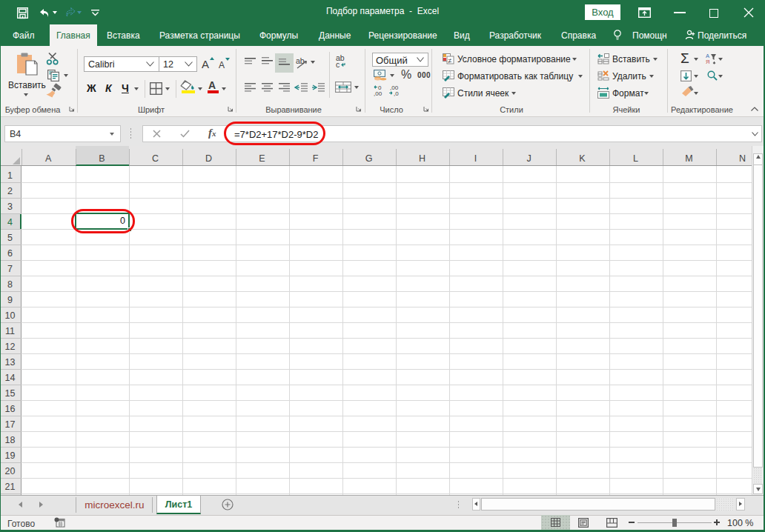 The height and width of the screenshot is (532, 765). Describe the element at coordinates (338, 64) in the screenshot. I see `svg-text: c` at that location.